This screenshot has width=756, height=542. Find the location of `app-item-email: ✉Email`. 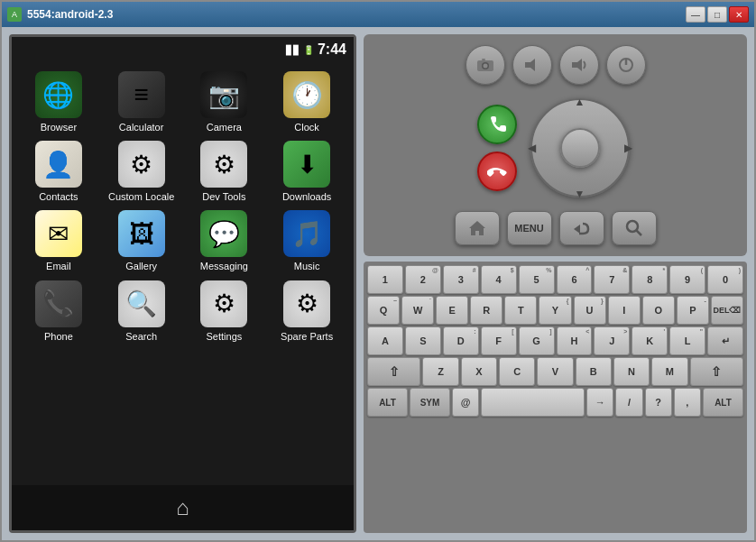

app-item-email: ✉Email is located at coordinates (59, 242).